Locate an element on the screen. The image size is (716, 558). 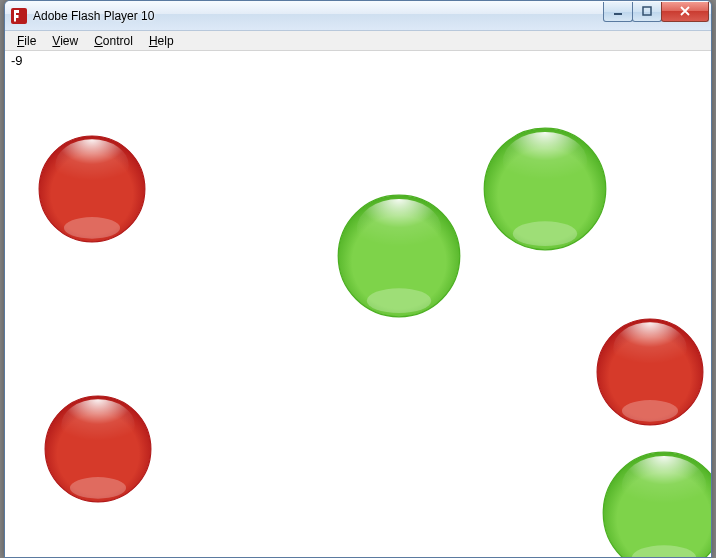
flash-icon is located at coordinates (19, 16).